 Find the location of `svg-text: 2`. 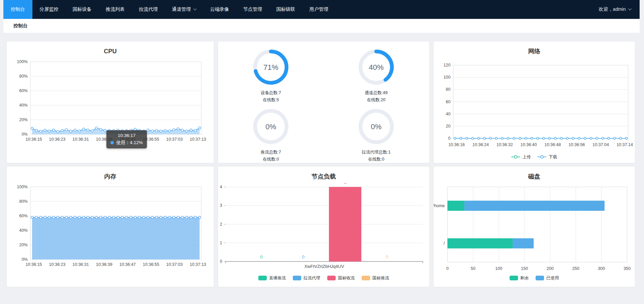

svg-text: 2 is located at coordinates (221, 224).